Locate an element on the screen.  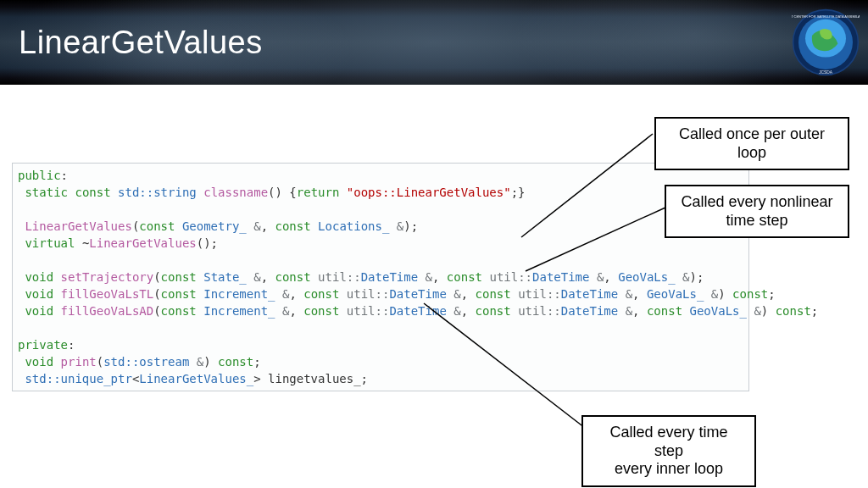
callout-inner-loop: Called every time stepevery inner loop is located at coordinates (669, 451).